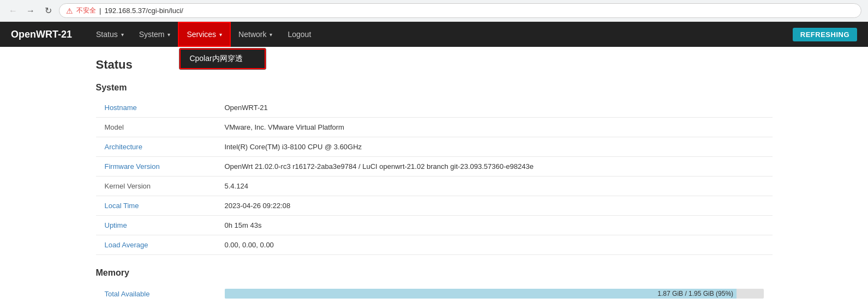 This screenshot has height=304, width=868. What do you see at coordinates (107, 34) in the screenshot?
I see `nav-status-label: Status` at bounding box center [107, 34].